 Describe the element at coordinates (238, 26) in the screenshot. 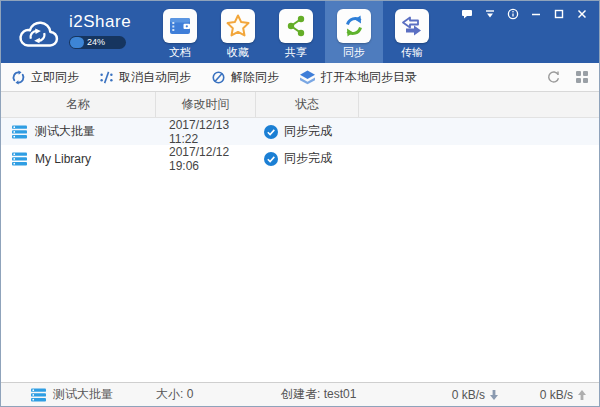

I see `star-icon` at that location.